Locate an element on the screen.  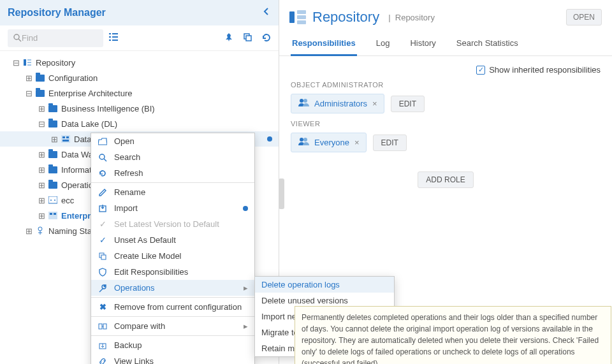
pencil-icon is located at coordinates (103, 193).